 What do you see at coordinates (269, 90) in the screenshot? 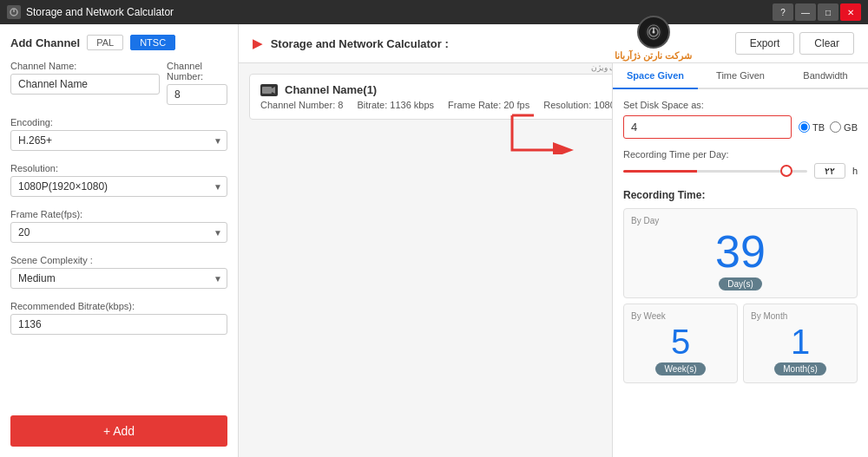
I see `camera-icon` at bounding box center [269, 90].